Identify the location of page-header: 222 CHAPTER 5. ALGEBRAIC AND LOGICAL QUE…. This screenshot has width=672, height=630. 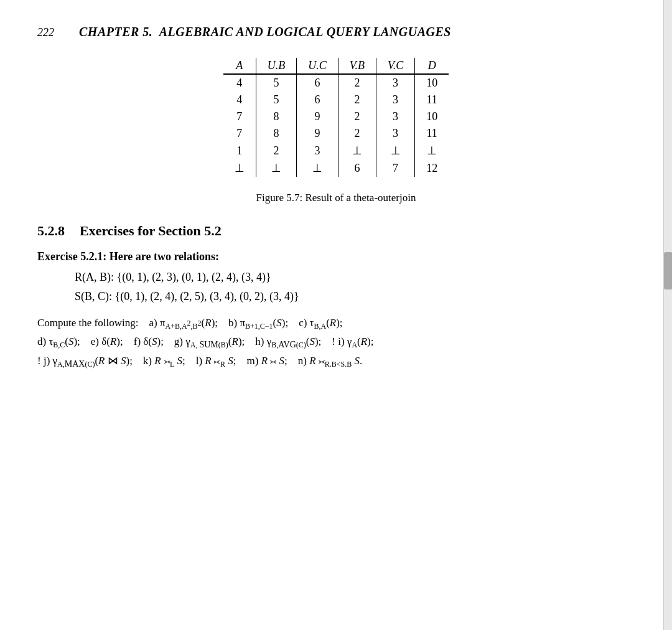
(336, 32).